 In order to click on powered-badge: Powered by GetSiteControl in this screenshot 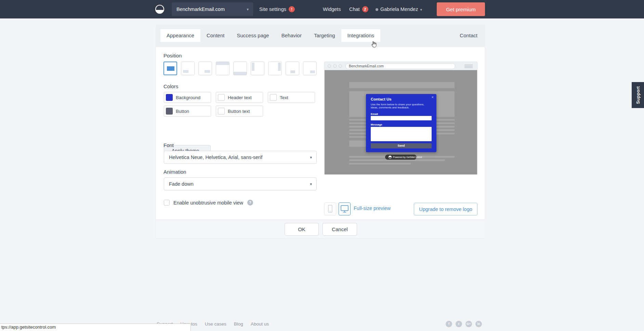, I will do `click(401, 157)`.